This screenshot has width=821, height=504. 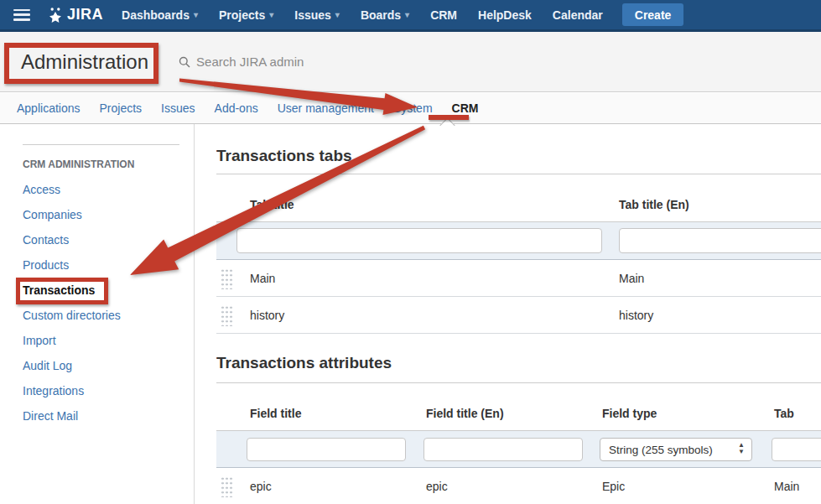 What do you see at coordinates (75, 15) in the screenshot?
I see `jira-logo: JIRA` at bounding box center [75, 15].